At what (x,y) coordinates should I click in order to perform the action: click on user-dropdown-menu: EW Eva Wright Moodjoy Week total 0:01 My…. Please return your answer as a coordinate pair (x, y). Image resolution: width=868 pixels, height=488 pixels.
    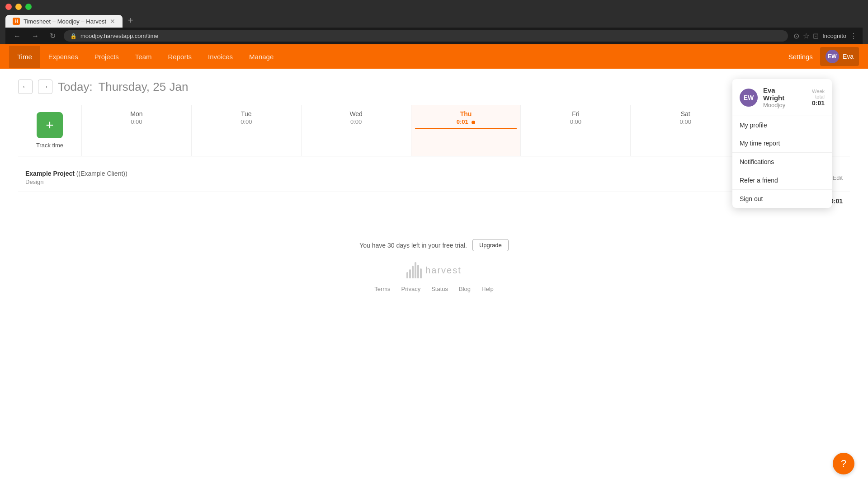
    Looking at the image, I should click on (782, 144).